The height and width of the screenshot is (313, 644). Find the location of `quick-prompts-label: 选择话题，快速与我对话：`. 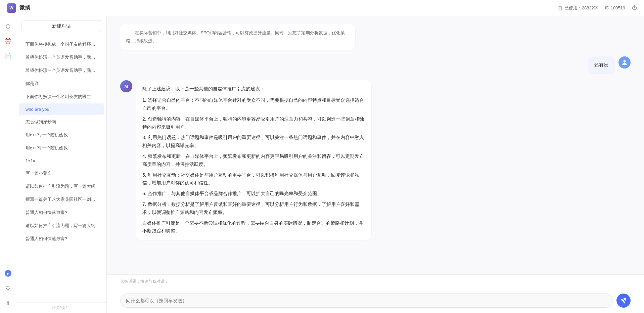

quick-prompts-label: 选择话题，快速与我对话： is located at coordinates (375, 281).